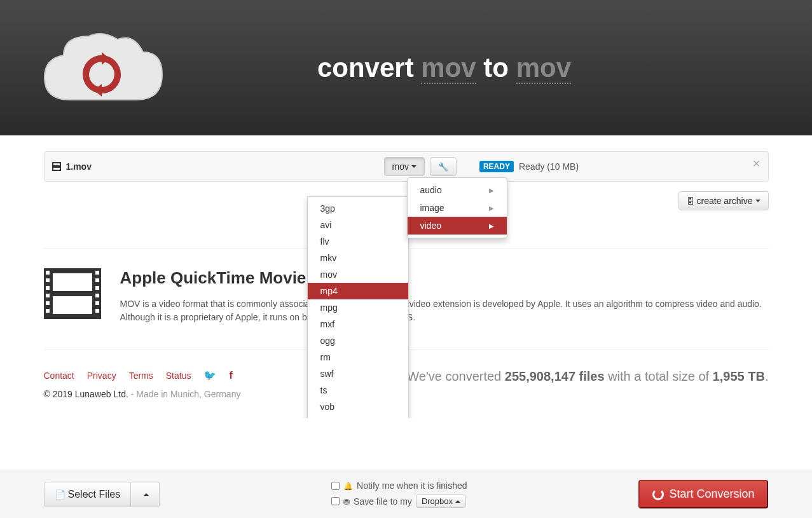 Image resolution: width=812 pixels, height=518 pixels. Describe the element at coordinates (358, 208) in the screenshot. I see `format-item-3gp: 3gp` at that location.